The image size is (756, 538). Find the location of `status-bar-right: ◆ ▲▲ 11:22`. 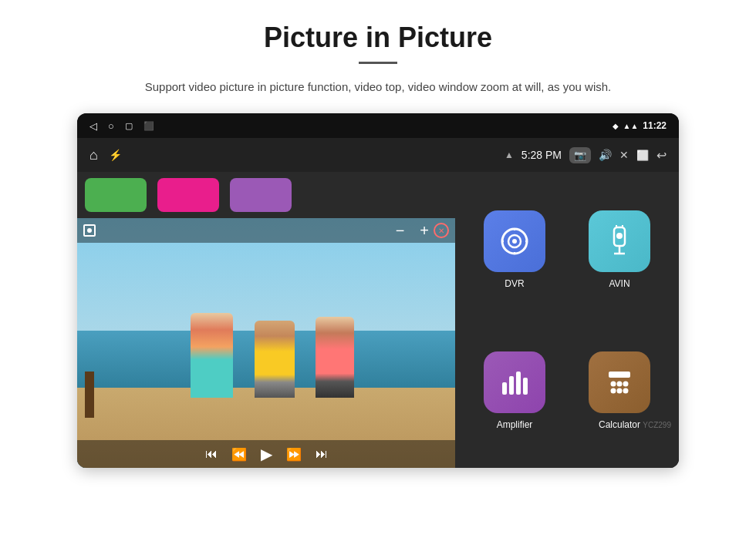

status-bar-right: ◆ ▲▲ 11:22 is located at coordinates (640, 126).